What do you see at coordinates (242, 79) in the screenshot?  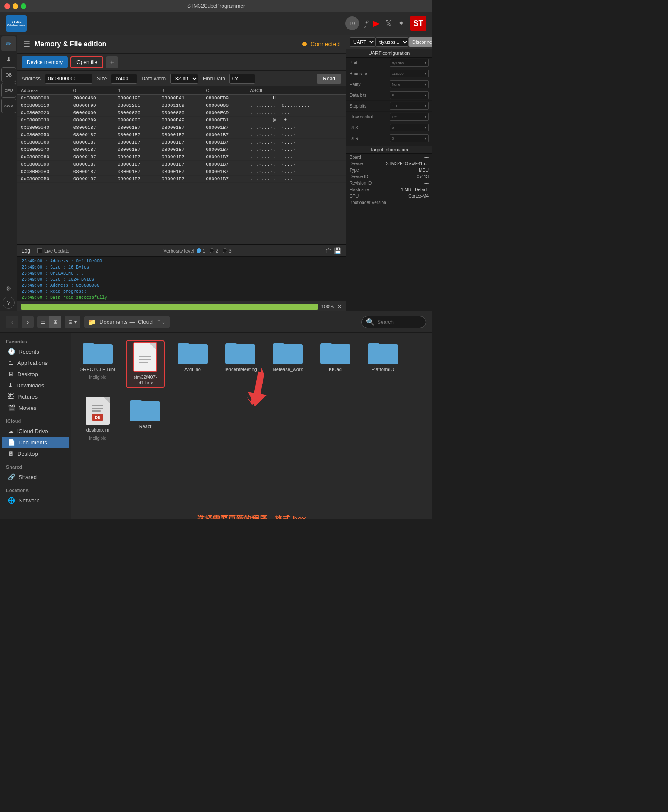 I see `find-data-input` at bounding box center [242, 79].